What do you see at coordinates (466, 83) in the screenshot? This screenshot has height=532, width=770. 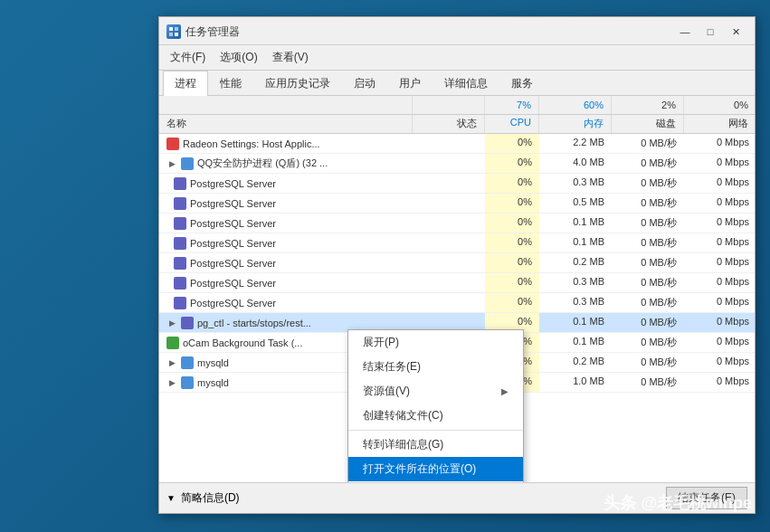 I see `tab-details: 详细信息` at bounding box center [466, 83].